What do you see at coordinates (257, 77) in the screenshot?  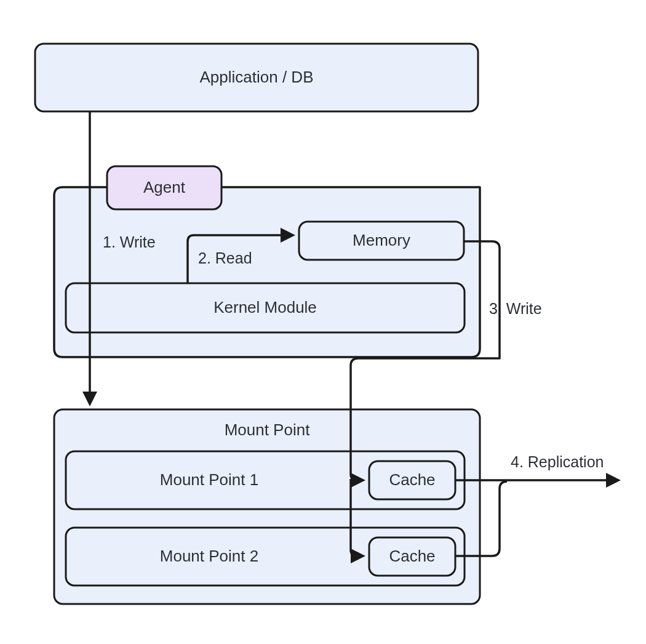 I see `application-db-label: Application / DB` at bounding box center [257, 77].